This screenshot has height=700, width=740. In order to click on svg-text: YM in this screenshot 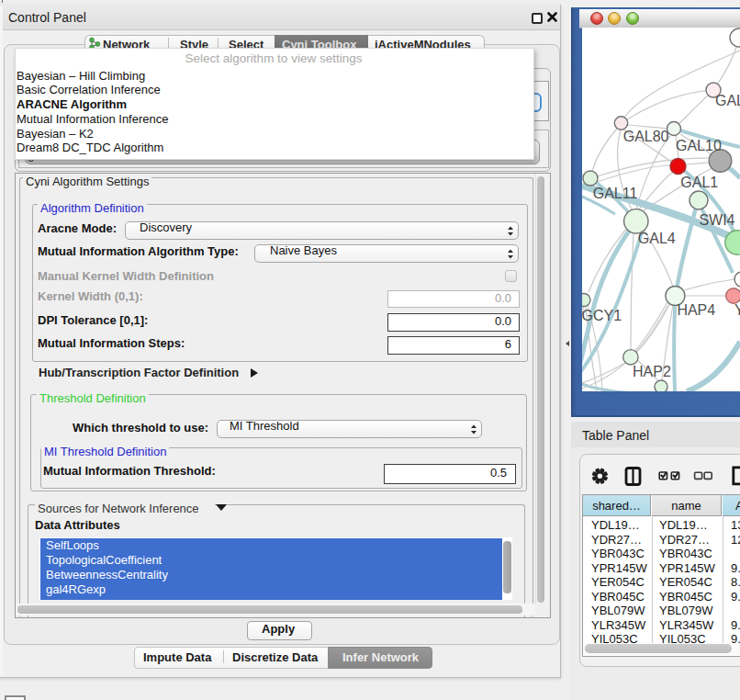, I will do `click(737, 310)`.